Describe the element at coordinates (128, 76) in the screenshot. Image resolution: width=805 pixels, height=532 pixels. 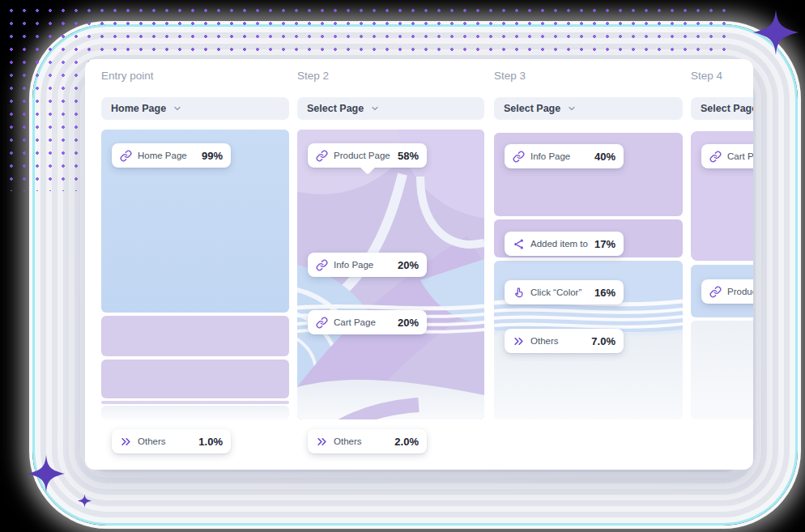
I see `column-header-entry-point: Entry point` at that location.